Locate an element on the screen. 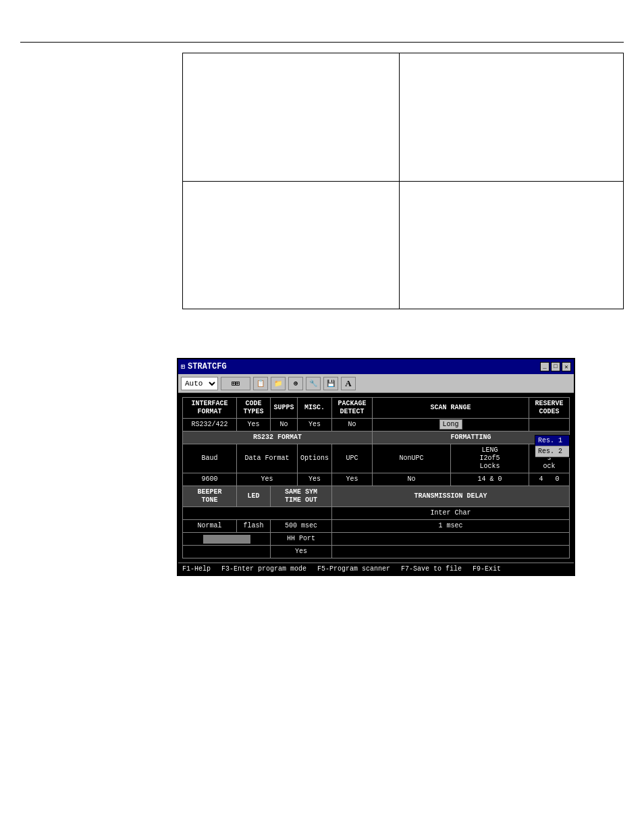  header-options: Options is located at coordinates (315, 459).